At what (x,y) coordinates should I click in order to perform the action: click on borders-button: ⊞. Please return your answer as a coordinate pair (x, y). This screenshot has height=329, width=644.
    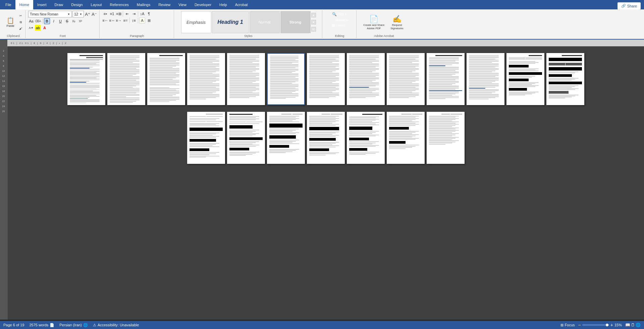
    Looking at the image, I should click on (149, 20).